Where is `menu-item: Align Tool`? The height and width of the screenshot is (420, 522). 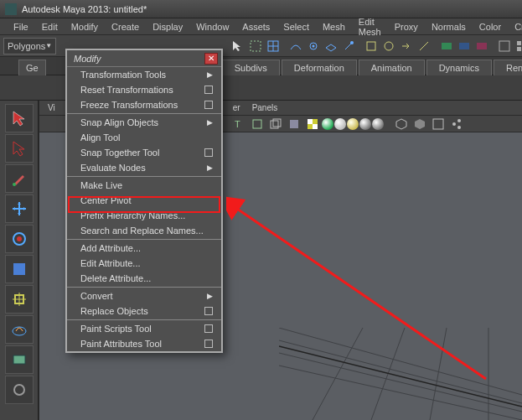 menu-item: Align Tool is located at coordinates (144, 137).